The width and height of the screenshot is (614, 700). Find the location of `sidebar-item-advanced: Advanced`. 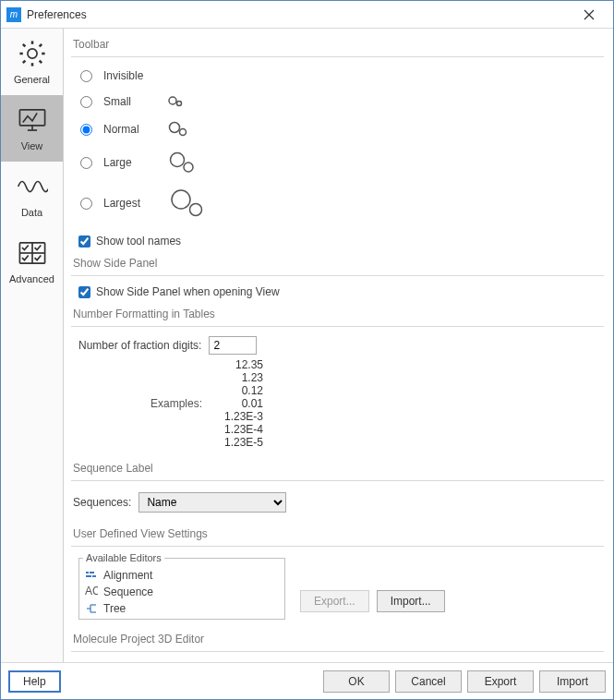

sidebar-item-advanced: Advanced is located at coordinates (31, 261).